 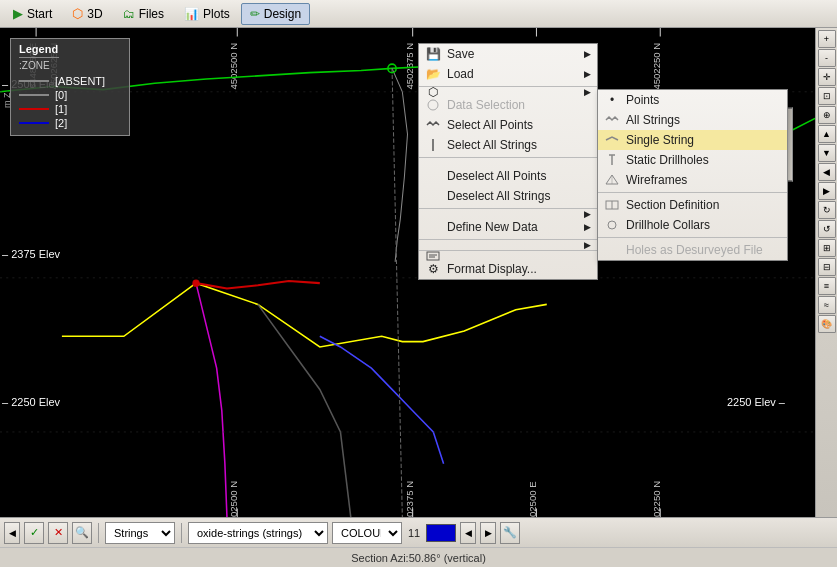 I want to click on right-btn-7: ▼, so click(x=827, y=153).